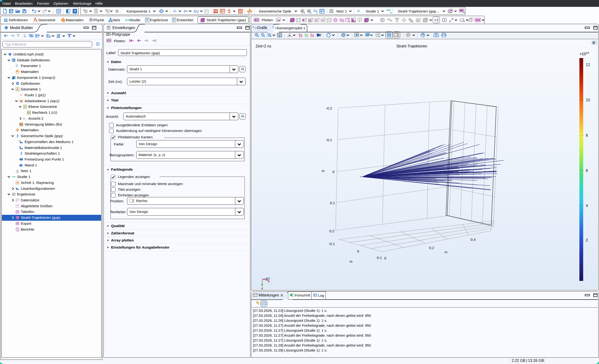  I want to click on svg-text: xy, so click(301, 35).